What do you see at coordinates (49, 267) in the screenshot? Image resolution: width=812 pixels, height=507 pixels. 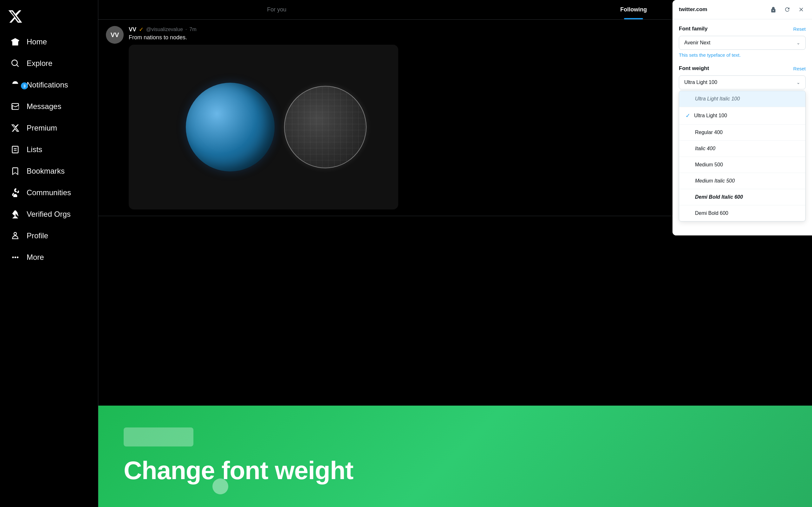 I see `sidebar-nav: Home Explore 3 Notifications` at bounding box center [49, 267].